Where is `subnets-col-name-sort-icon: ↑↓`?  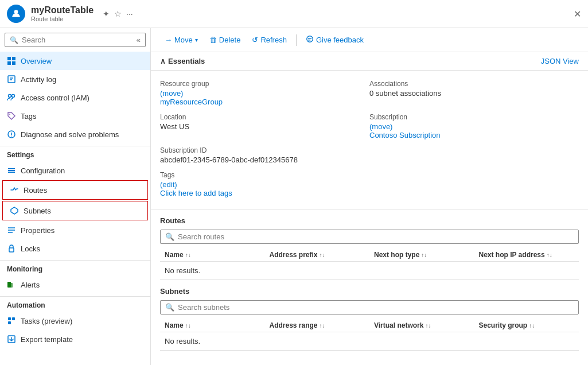
subnets-col-name-sort-icon: ↑↓ is located at coordinates (188, 326).